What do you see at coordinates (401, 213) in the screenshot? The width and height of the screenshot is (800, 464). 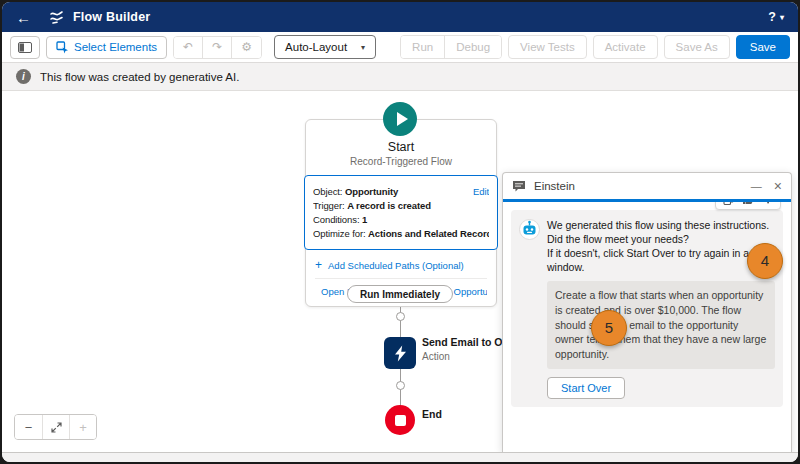 I see `start-node-card: Start Record-Triggered Flow Edit Object:…` at bounding box center [401, 213].